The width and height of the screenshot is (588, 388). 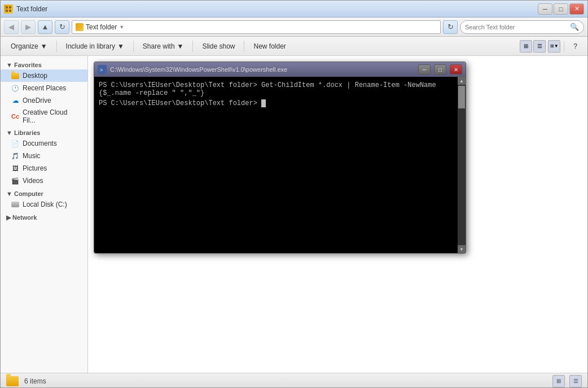 What do you see at coordinates (102, 69) in the screenshot?
I see `ps-icon: >` at bounding box center [102, 69].